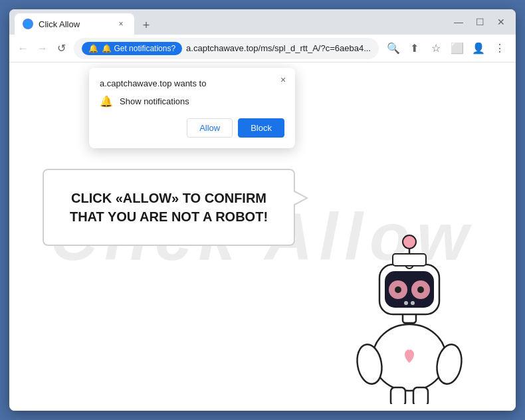 The height and width of the screenshot is (420, 525). Describe the element at coordinates (447, 49) in the screenshot. I see `toolbar-icons: 🔍 ⬆ ☆ ⬜ 👤 ⋮` at that location.